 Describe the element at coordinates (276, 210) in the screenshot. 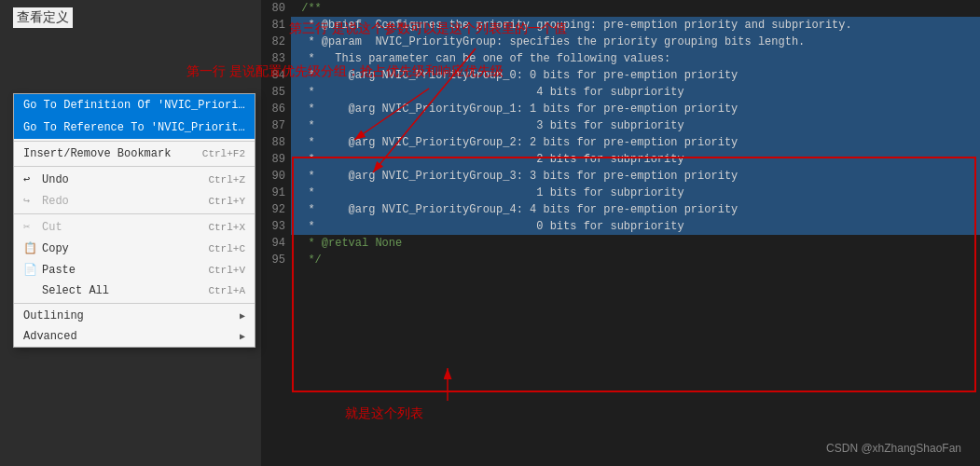

I see `line-number: 92` at that location.